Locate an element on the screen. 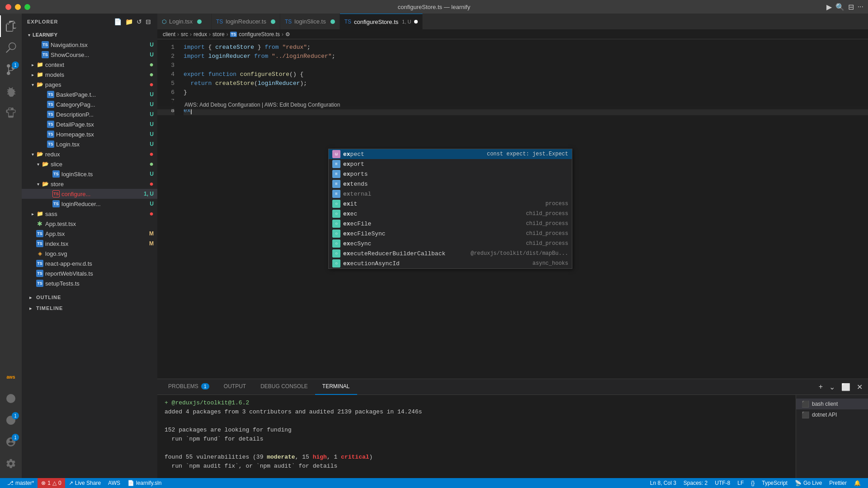 The image size is (868, 488). autocomplete-item: ≡ exports is located at coordinates (450, 174).